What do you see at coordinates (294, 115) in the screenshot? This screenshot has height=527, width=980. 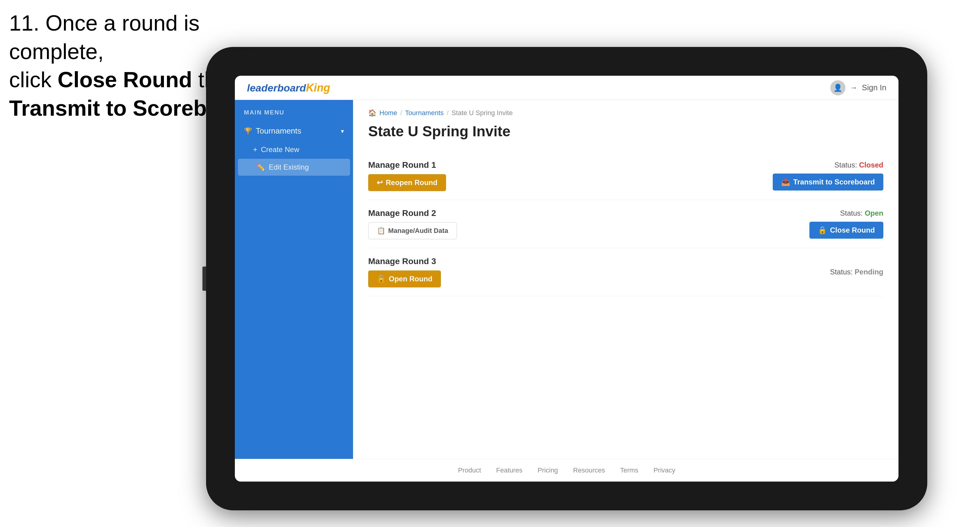 I see `main-menu-label: MAIN MENU` at bounding box center [294, 115].